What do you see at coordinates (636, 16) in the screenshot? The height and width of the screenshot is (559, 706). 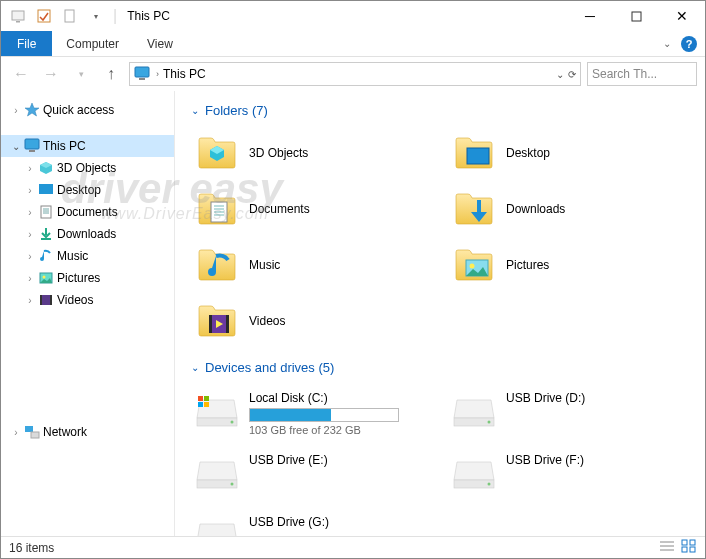 I see `maximize-button` at bounding box center [636, 16].